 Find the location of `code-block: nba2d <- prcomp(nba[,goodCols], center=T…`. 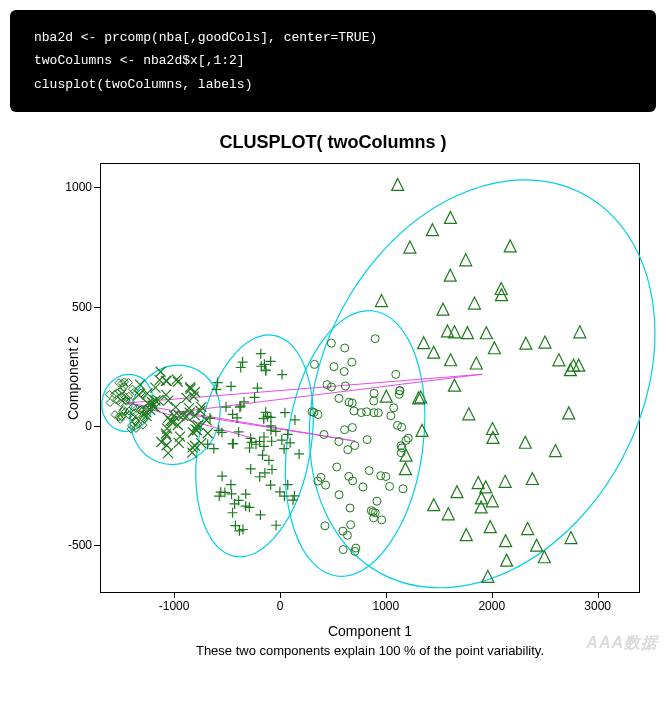

code-block: nba2d <- prcomp(nba[,goodCols], center=T… is located at coordinates (333, 61).